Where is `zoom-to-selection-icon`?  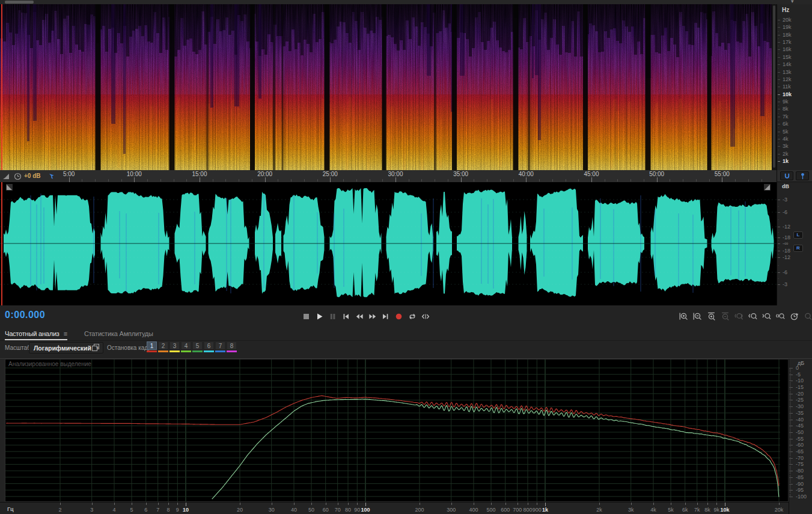
zoom-to-selection-icon is located at coordinates (739, 316).